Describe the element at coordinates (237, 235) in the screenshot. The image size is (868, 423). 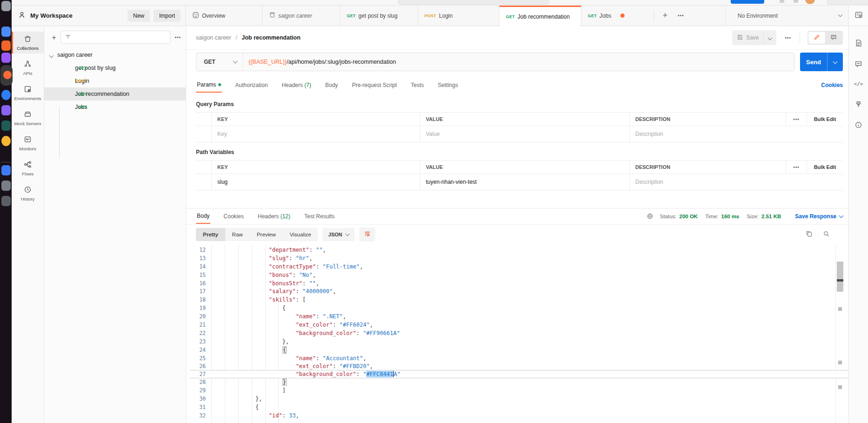
I see `view-raw: Raw` at that location.